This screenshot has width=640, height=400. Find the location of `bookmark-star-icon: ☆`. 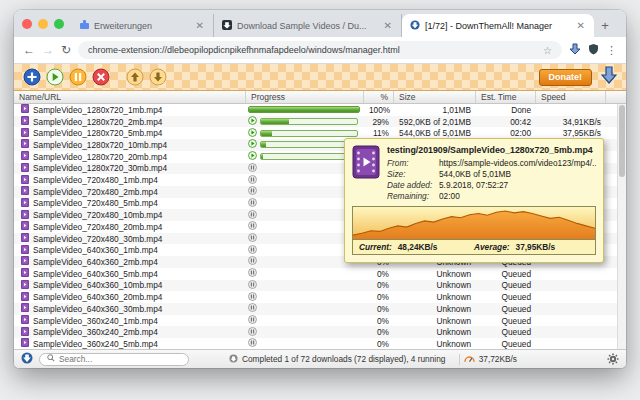

bookmark-star-icon: ☆ is located at coordinates (548, 50).